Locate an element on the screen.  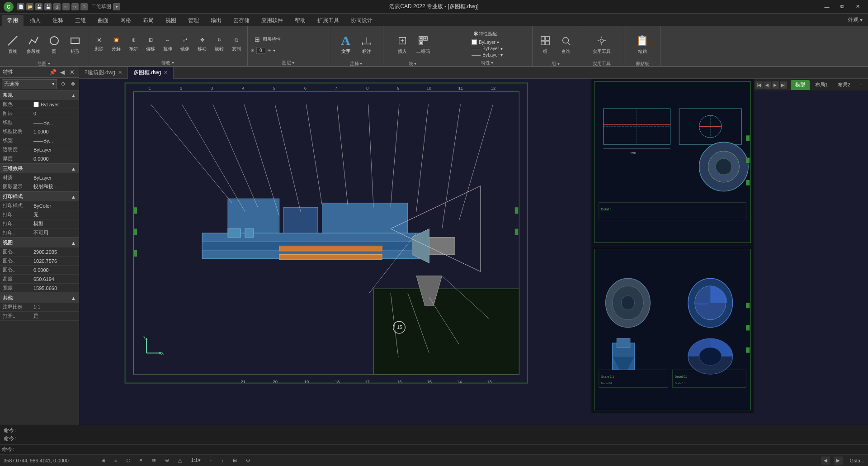
tab-collab: 协同设计 is located at coordinates (362, 20).